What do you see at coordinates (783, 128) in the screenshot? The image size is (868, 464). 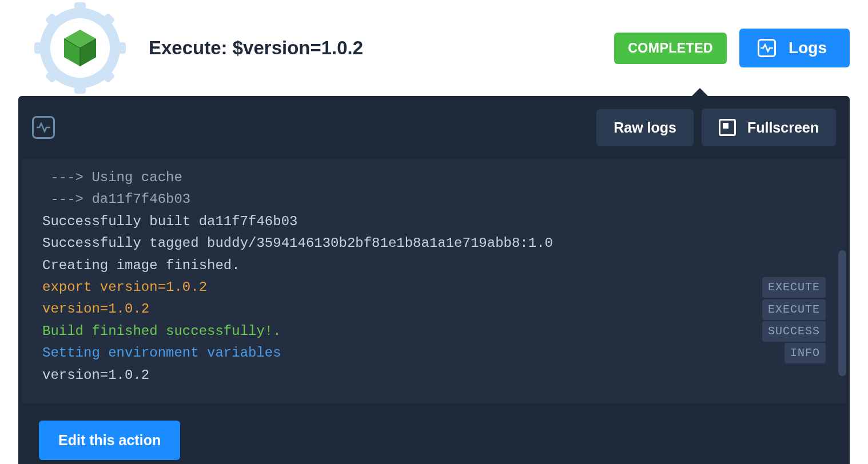 I see `fullscreen-label: Fullscreen` at bounding box center [783, 128].